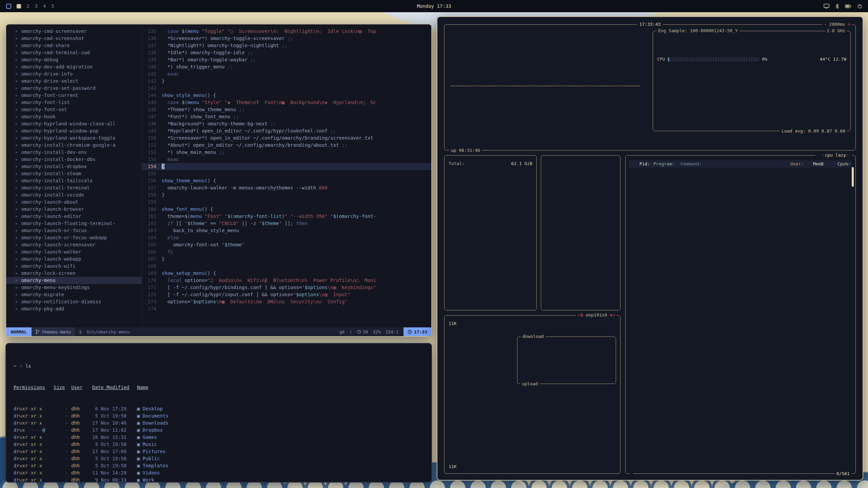  Describe the element at coordinates (596, 315) in the screenshot. I see `network-interface: ←b enp191s0 n→` at that location.